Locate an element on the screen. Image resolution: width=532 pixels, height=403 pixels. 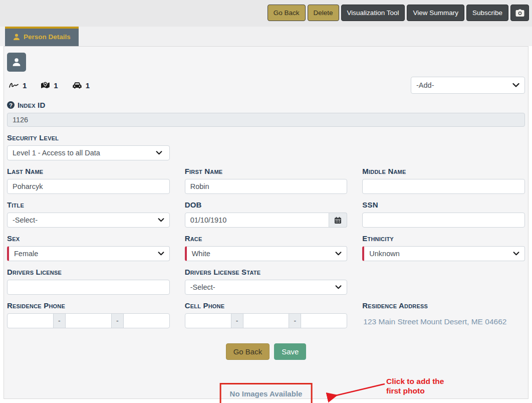
calendar-icon is located at coordinates (338, 221).